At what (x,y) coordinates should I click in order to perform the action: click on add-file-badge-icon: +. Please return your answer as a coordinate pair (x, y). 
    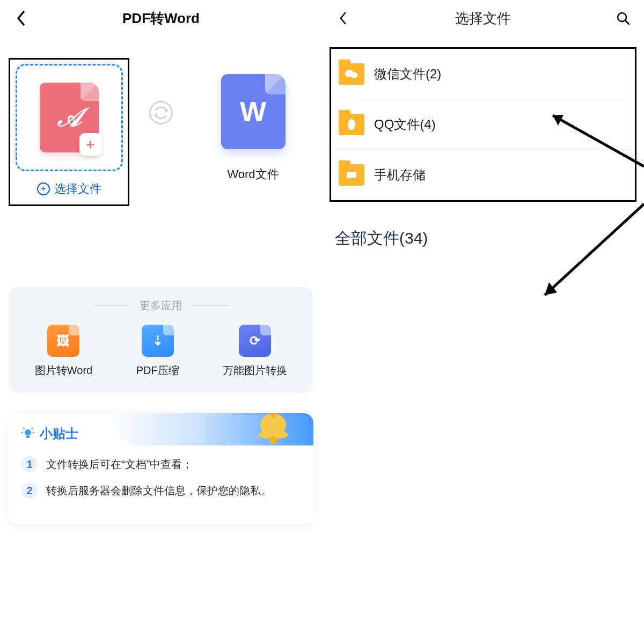
    Looking at the image, I should click on (91, 144).